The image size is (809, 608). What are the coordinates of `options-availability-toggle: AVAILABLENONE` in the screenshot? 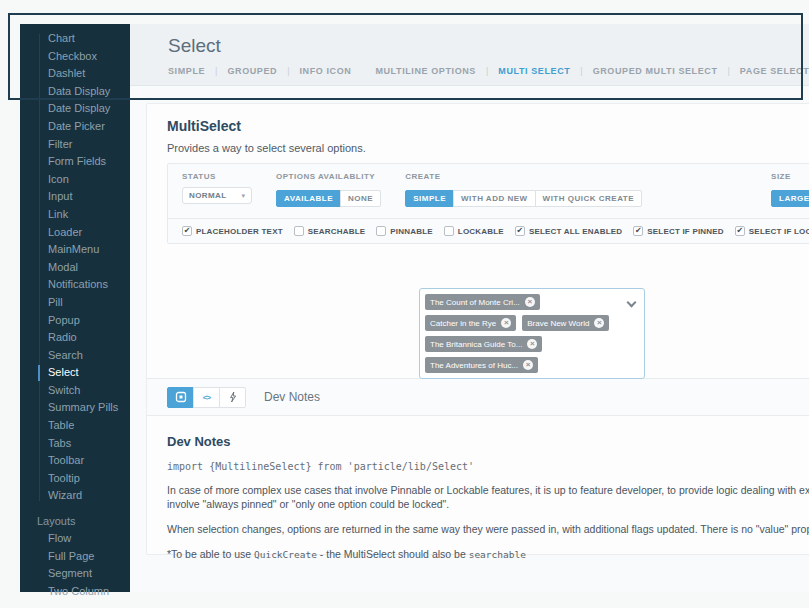 It's located at (328, 198).